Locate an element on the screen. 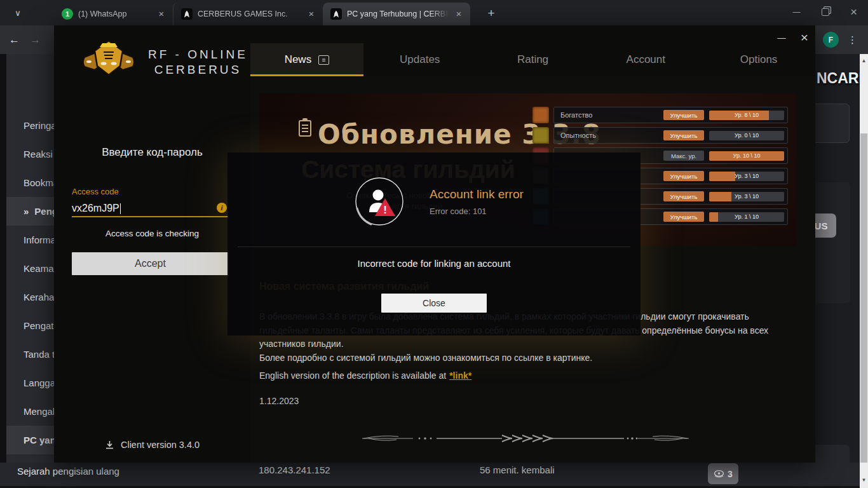  info-icon: i is located at coordinates (222, 208).